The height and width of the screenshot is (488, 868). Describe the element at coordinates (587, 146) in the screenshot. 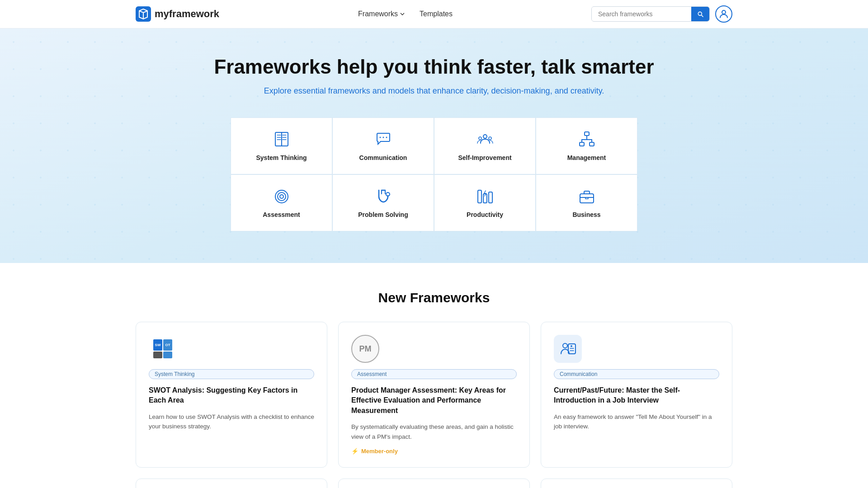

I see `category-management: Management` at that location.